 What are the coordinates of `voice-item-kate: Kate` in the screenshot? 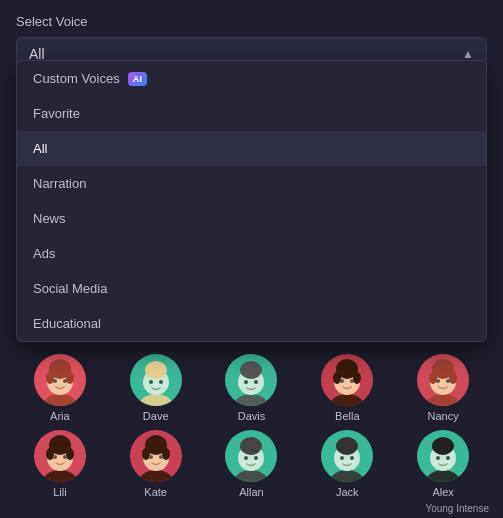 It's located at (156, 464).